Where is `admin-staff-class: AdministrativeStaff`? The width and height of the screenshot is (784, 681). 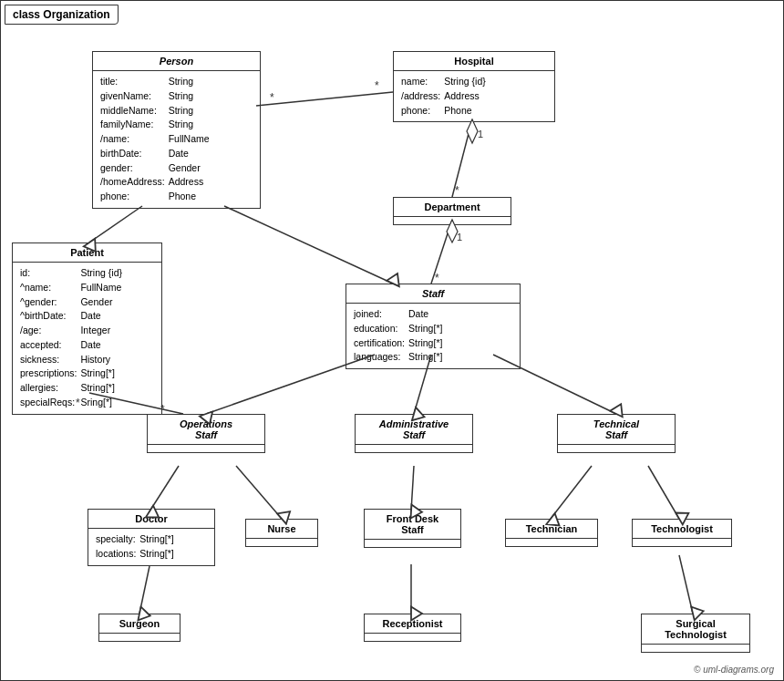
admin-staff-class: AdministrativeStaff is located at coordinates (414, 434).